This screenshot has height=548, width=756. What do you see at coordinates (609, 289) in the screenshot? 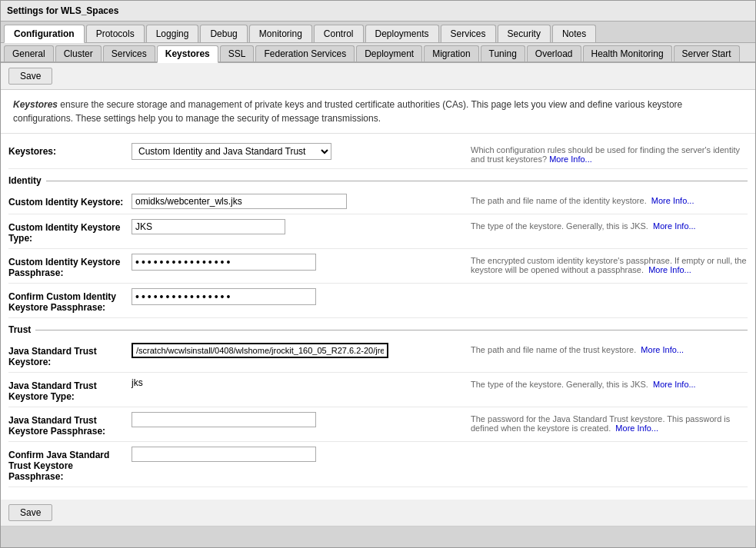
I see `confirm-custom-identity-passphrase-help` at bounding box center [609, 289].